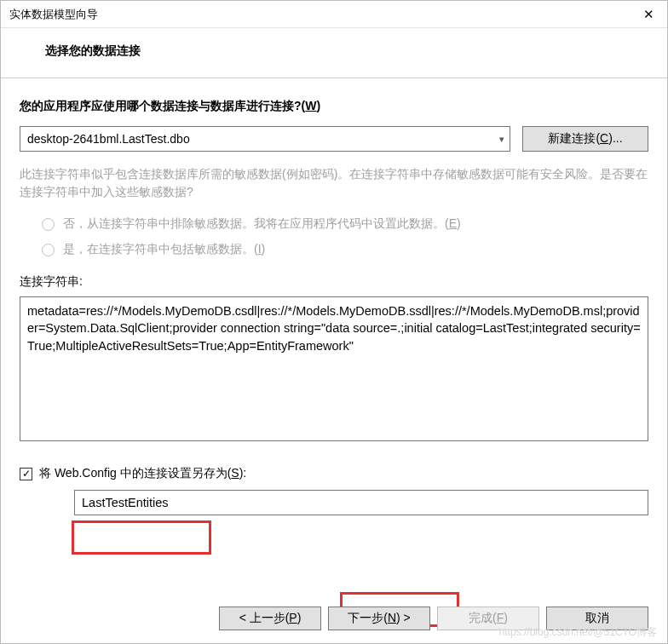  I want to click on connection-select: desktop-2641bml.LastTest.dbo ▾, so click(265, 139).